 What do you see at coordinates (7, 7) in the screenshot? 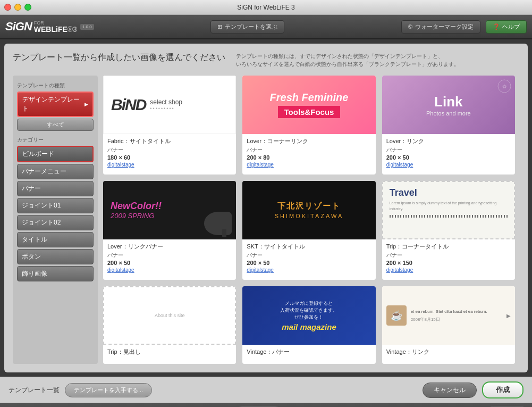
I see `close-button` at bounding box center [7, 7].